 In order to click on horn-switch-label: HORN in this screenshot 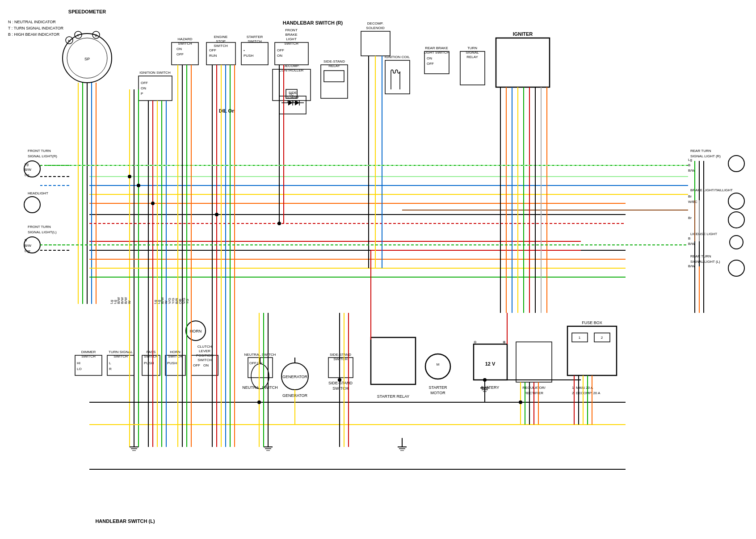, I will do `click(175, 352)`.